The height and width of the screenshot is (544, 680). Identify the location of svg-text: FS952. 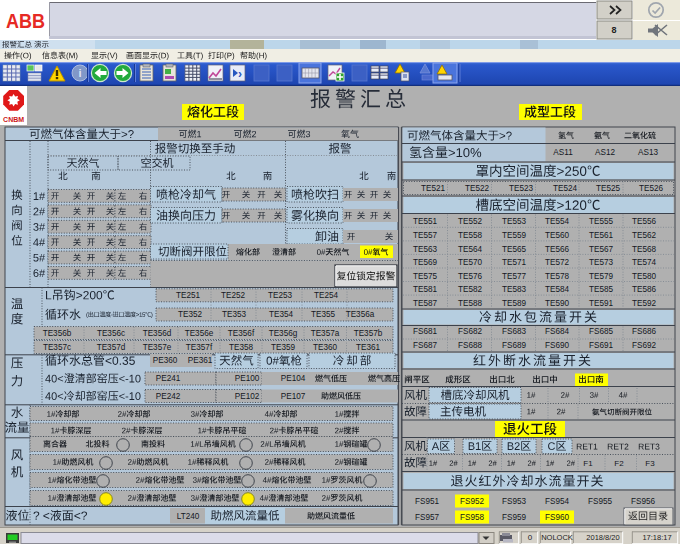
(472, 502).